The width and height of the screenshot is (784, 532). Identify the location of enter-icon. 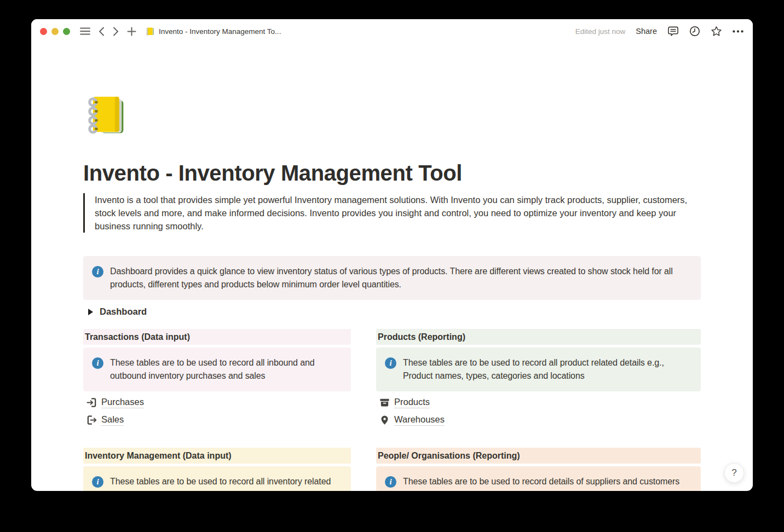
(92, 403).